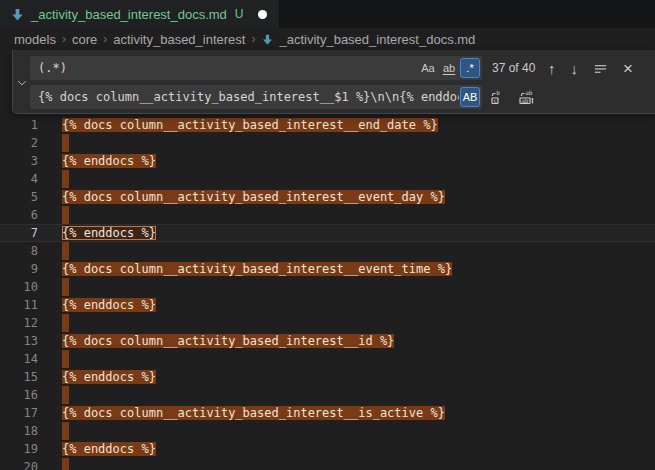 The height and width of the screenshot is (470, 655). I want to click on line-number: 4, so click(19, 179).